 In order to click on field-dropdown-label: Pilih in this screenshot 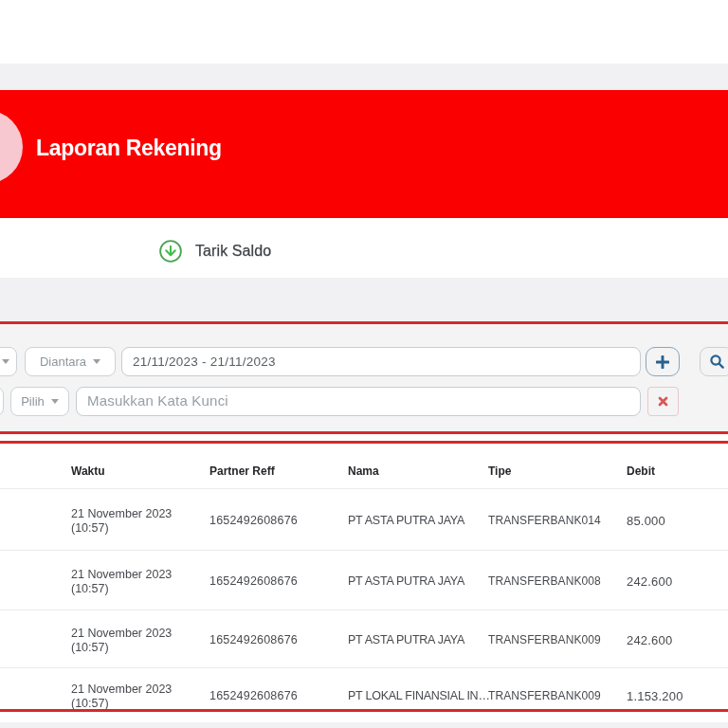, I will do `click(32, 402)`.